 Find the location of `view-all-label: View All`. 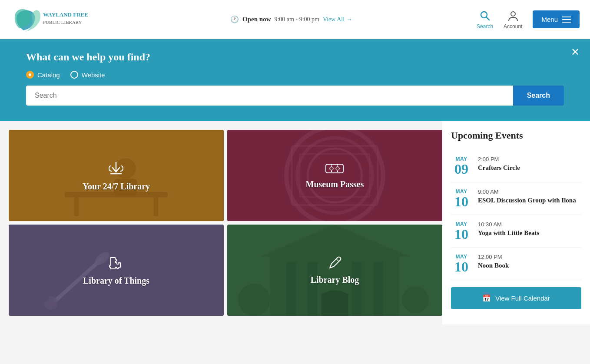

view-all-label: View All is located at coordinates (334, 20).